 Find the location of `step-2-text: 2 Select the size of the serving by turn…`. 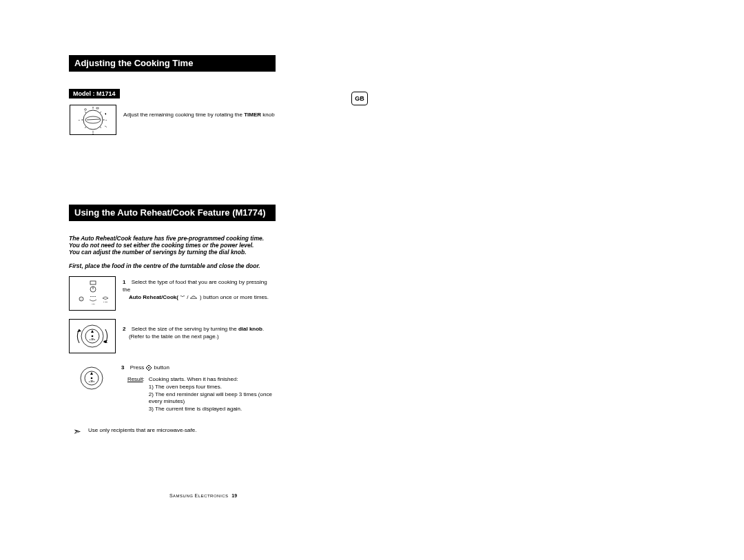

step-2-text: 2 Select the size of the serving by turn… is located at coordinates (193, 330).